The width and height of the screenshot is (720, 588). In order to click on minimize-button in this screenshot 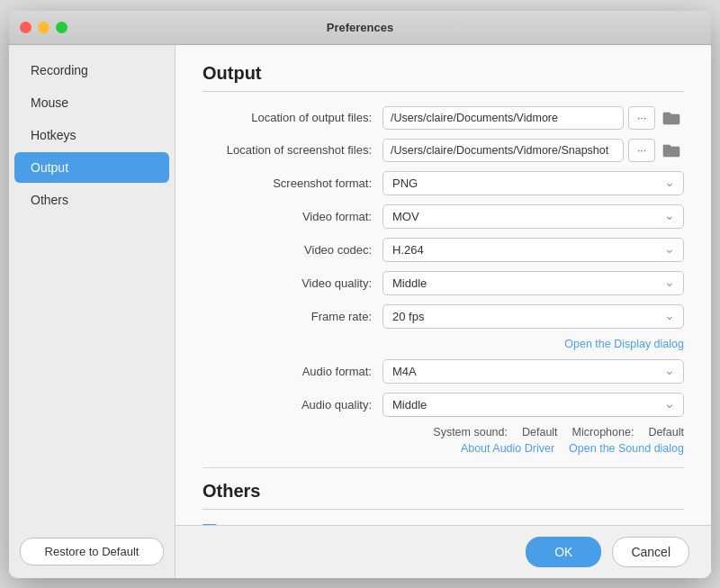, I will do `click(43, 27)`.